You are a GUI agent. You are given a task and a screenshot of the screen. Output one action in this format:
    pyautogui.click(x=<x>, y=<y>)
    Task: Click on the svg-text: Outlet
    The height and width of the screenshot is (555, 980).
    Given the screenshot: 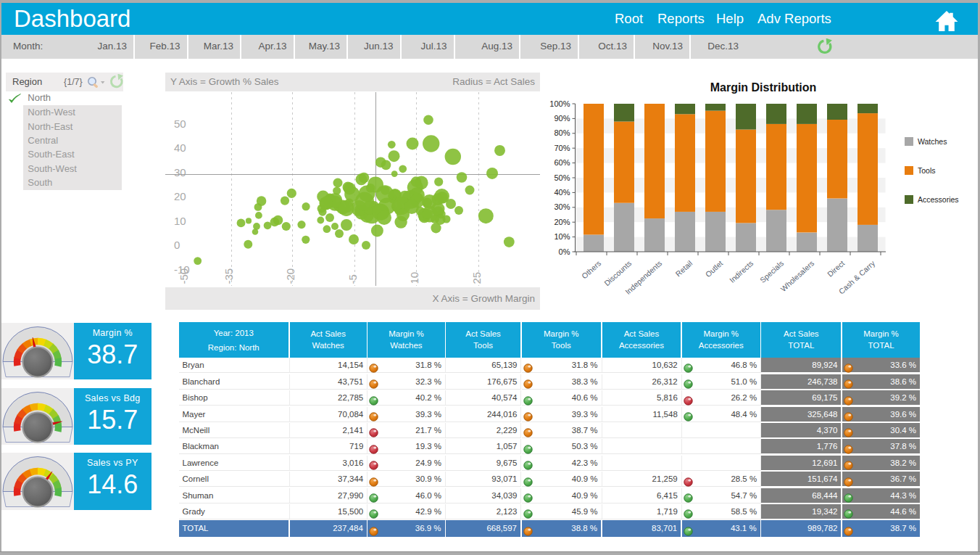 What is the action you would take?
    pyautogui.click(x=713, y=269)
    